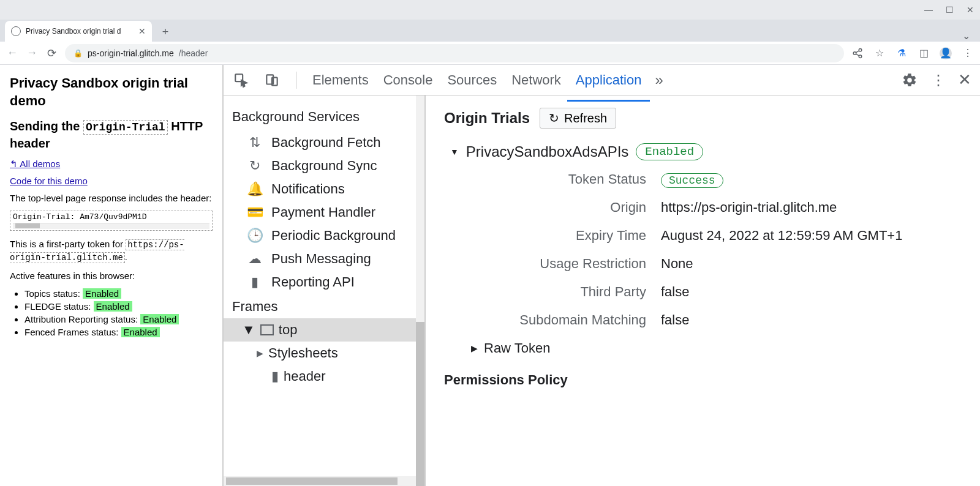 This screenshot has width=980, height=486. Describe the element at coordinates (328, 189) in the screenshot. I see `sidebar-item-notifications: 🔔Notifications` at that location.